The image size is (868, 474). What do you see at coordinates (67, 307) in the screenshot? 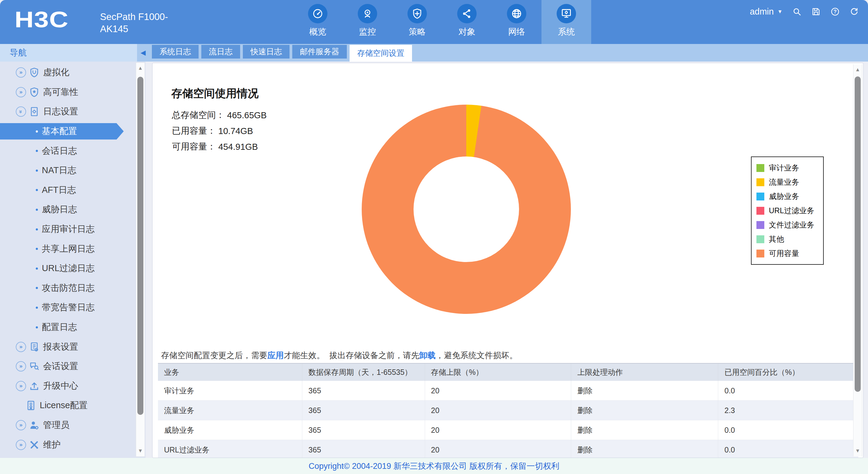
I see `sidebar-item-带宽告警日志: 带宽告警日志` at bounding box center [67, 307].